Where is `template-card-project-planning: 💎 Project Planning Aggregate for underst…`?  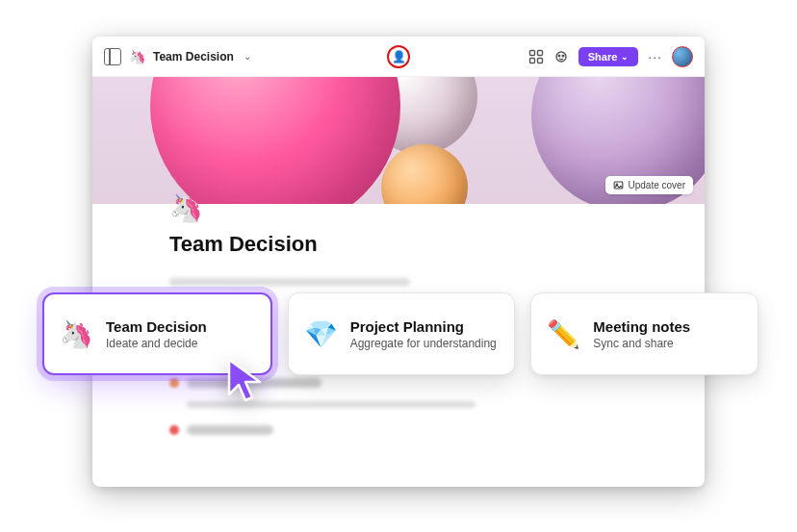
template-card-project-planning: 💎 Project Planning Aggregate for underst… is located at coordinates (402, 334).